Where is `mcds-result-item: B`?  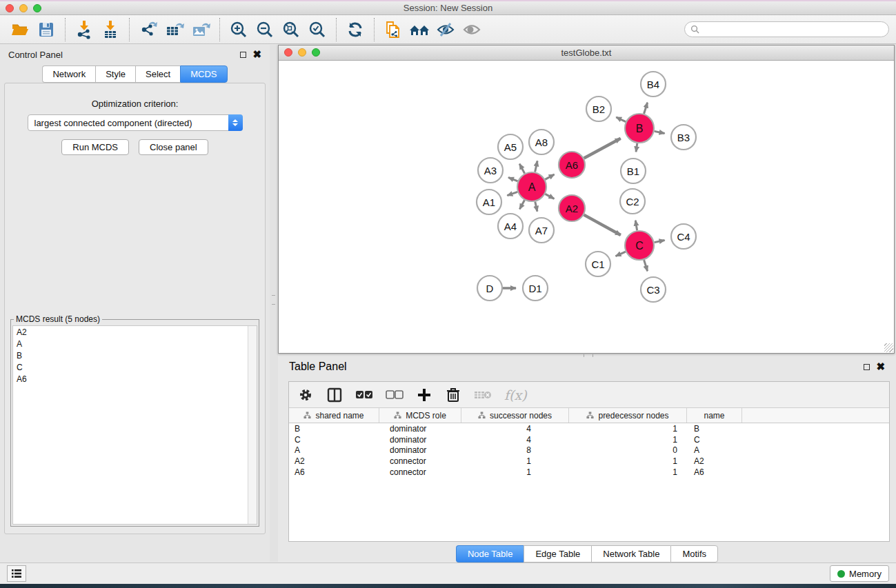 mcds-result-item: B is located at coordinates (135, 356).